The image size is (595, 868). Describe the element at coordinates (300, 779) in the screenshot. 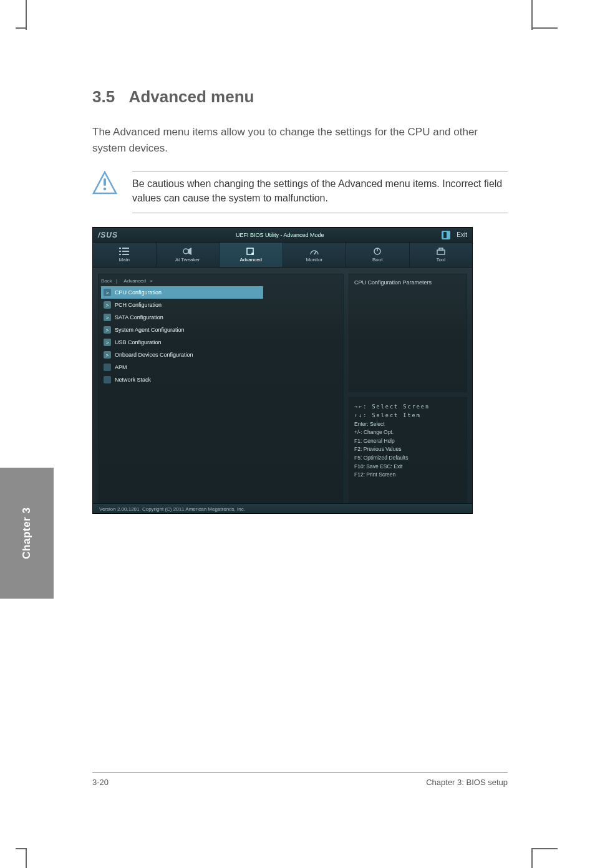

I see `page-footer: 3-20 Chapter 3: BIOS setup` at that location.